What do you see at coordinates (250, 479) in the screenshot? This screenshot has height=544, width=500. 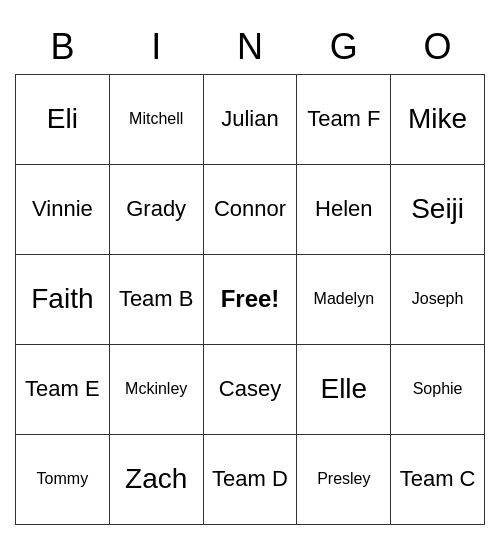 I see `bingo-cell-4-2: Team D` at bounding box center [250, 479].